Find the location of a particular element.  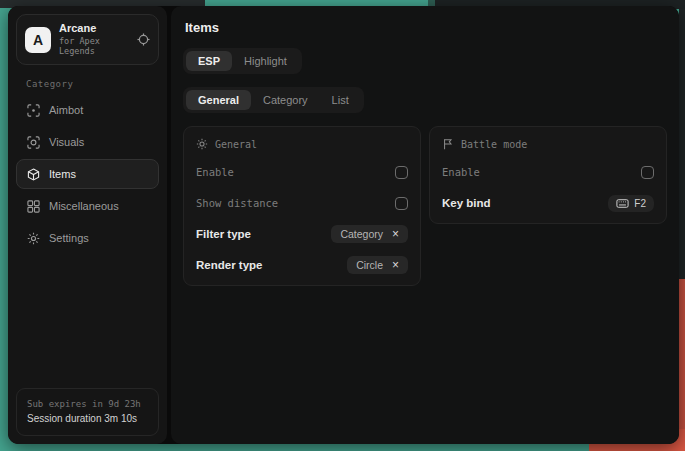

sidebar-item-miscellaneous: Miscellaneous is located at coordinates (88, 206).